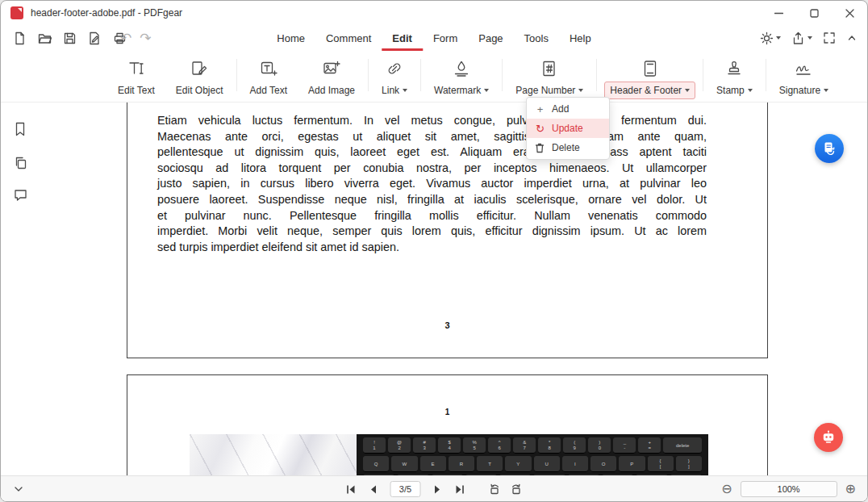  Describe the element at coordinates (437, 489) in the screenshot. I see `next-page-button` at that location.